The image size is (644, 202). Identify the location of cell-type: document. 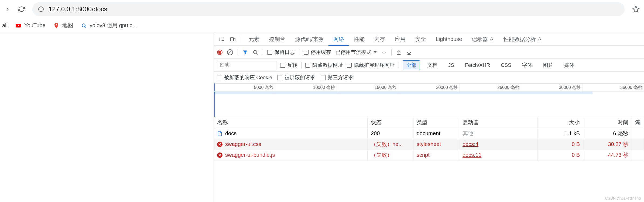
(436, 134).